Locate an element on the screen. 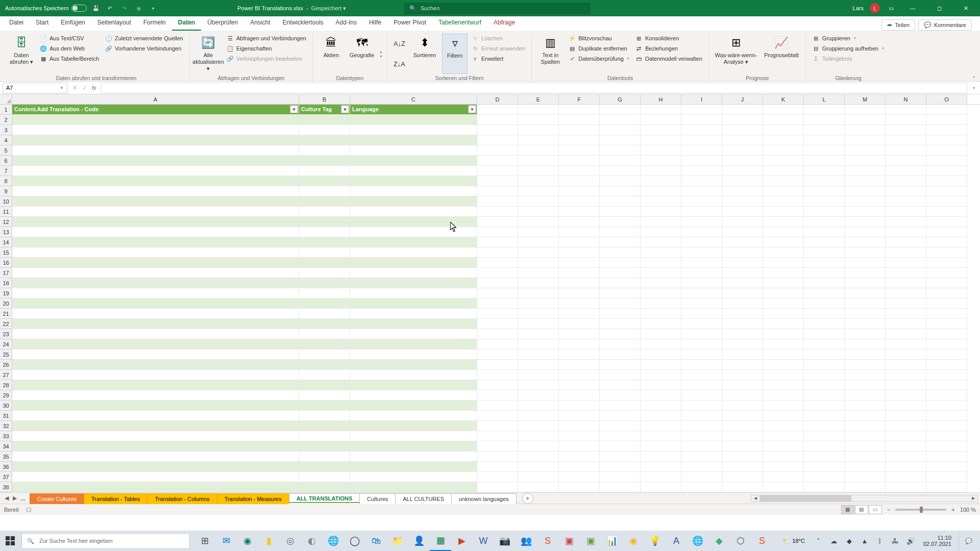  row-header: 16 is located at coordinates (6, 263).